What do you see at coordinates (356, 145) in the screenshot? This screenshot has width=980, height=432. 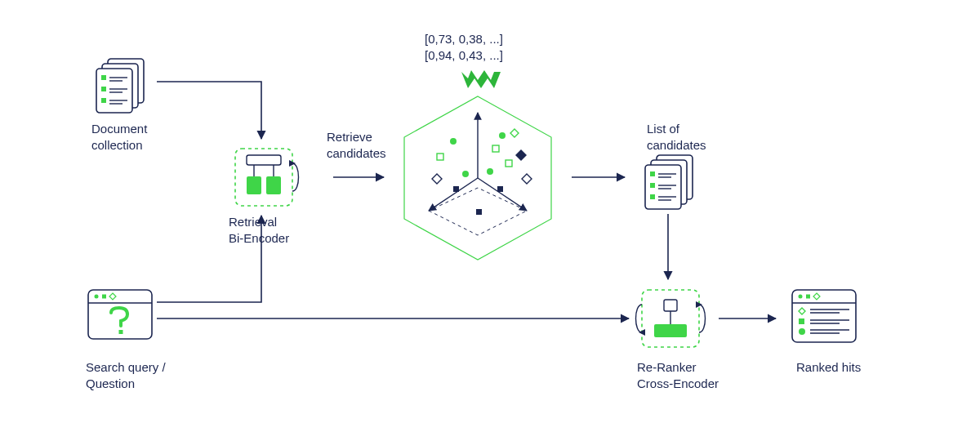 I see `retrieve-candidates-label: Retrieve candidates` at bounding box center [356, 145].